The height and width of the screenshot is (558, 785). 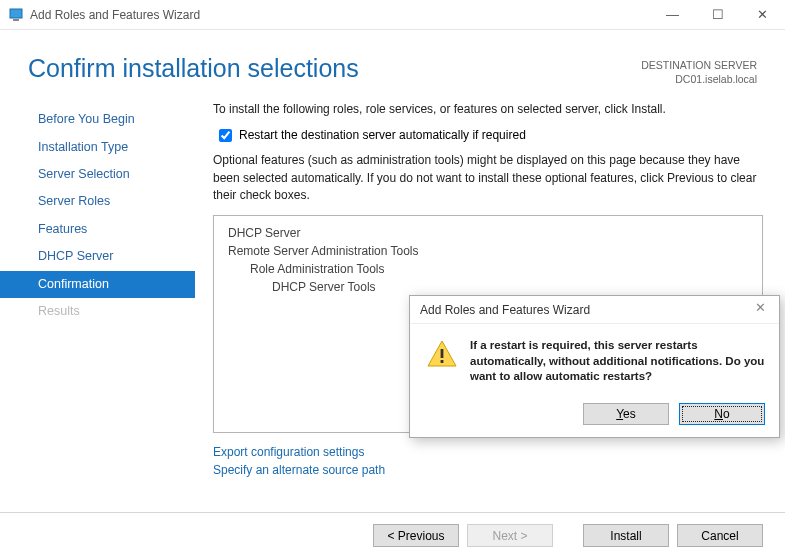 I want to click on destination-server-info: DESTINATION SERVER DC01.iselab.local, so click(x=699, y=70).